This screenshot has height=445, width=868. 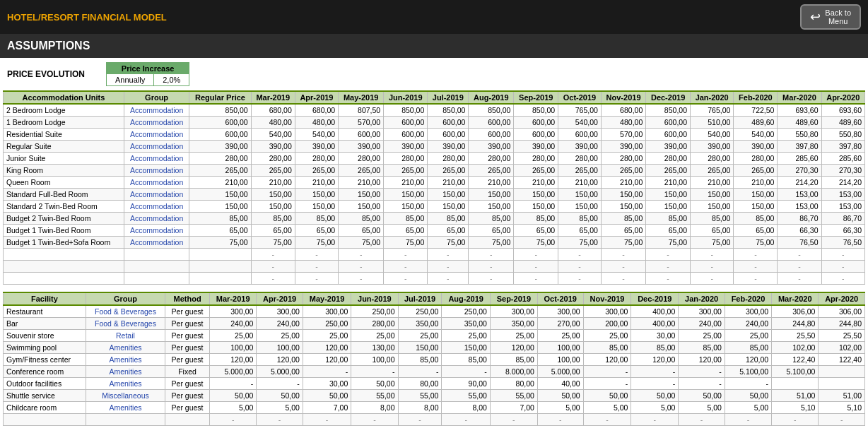 I want to click on facility-val: 100,00, so click(x=560, y=348).